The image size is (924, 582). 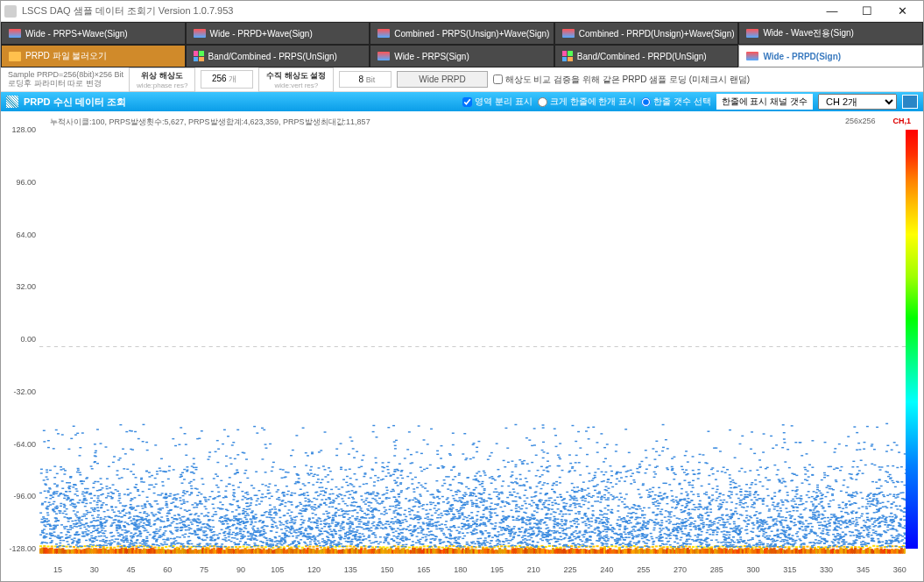 I want to click on tab-combined-prpd-unsign-wave-sign-: Combined - PRPD(Unsign)+Wave(Sign), so click(x=646, y=33).